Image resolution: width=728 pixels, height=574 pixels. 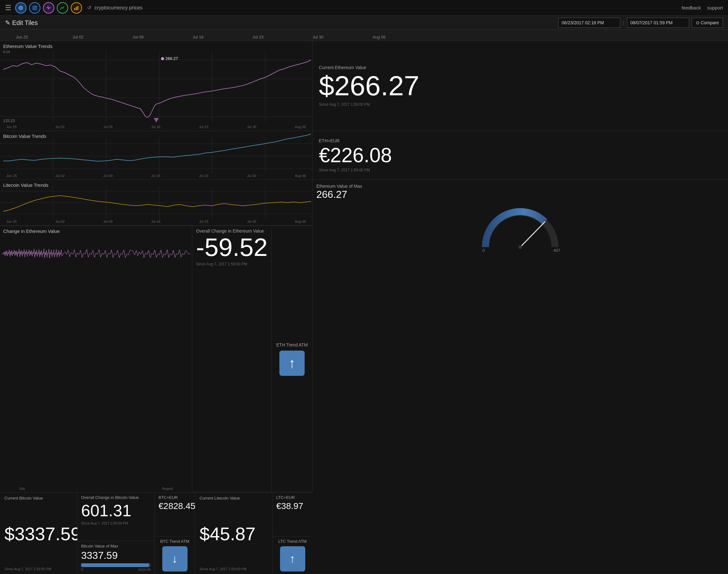 What do you see at coordinates (332, 195) in the screenshot?
I see `eth-max-gauge-value: 266.27` at bounding box center [332, 195].